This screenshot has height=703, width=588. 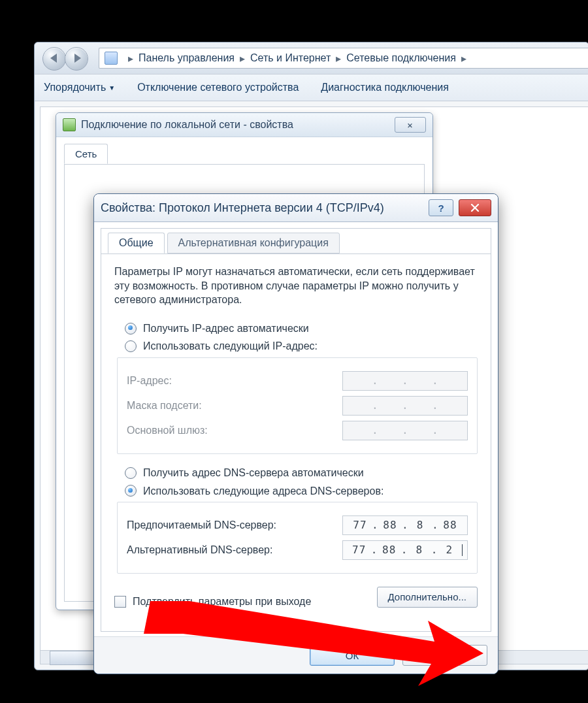 I want to click on close-button, so click(x=475, y=208).